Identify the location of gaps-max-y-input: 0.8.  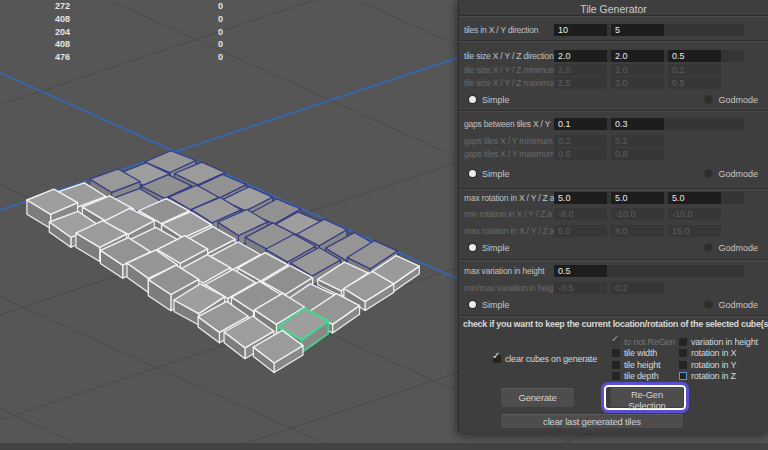
(638, 154).